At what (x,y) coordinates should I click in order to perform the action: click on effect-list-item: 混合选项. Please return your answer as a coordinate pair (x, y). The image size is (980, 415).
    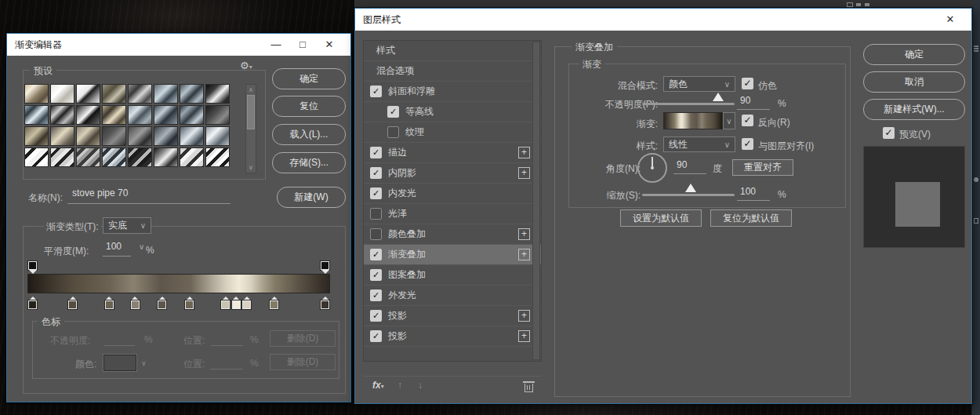
    Looking at the image, I should click on (452, 71).